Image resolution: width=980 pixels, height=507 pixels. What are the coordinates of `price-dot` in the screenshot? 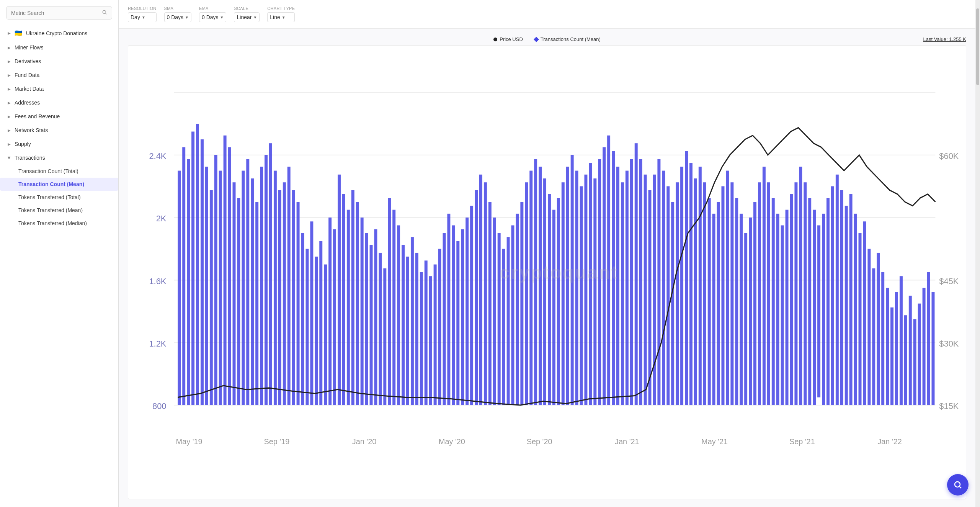 It's located at (495, 39).